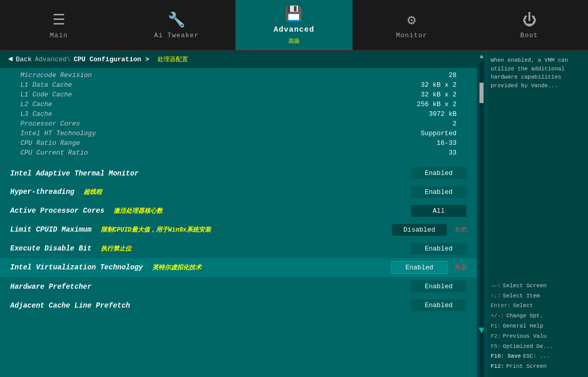 This screenshot has width=588, height=377. I want to click on setting-thermal: Intel Adaptive Thermal Monitor Enabled, so click(238, 173).